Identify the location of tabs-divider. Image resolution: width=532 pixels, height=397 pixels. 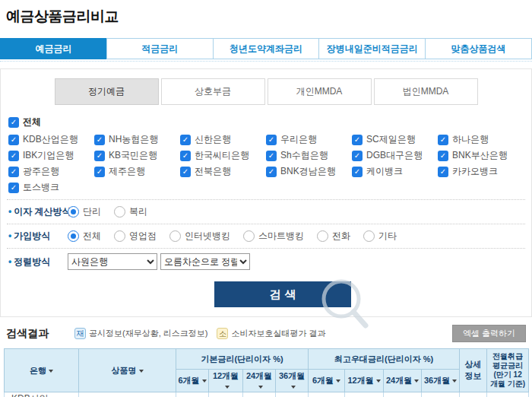
(266, 61).